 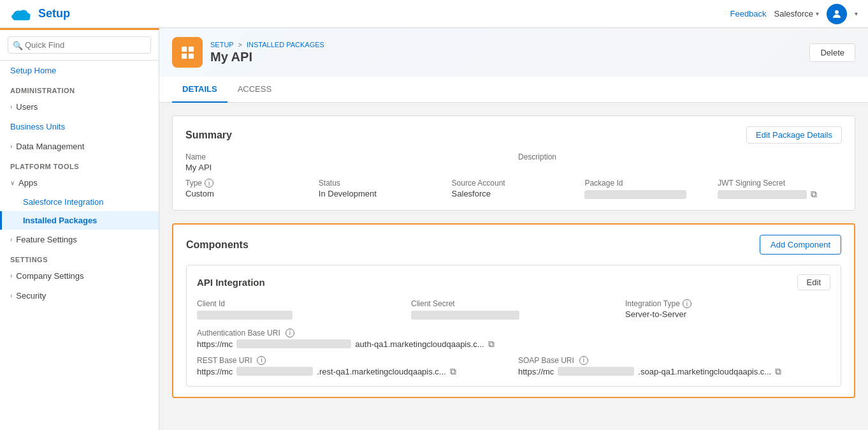 What do you see at coordinates (79, 296) in the screenshot?
I see `sidebar-item-security: › Security` at bounding box center [79, 296].